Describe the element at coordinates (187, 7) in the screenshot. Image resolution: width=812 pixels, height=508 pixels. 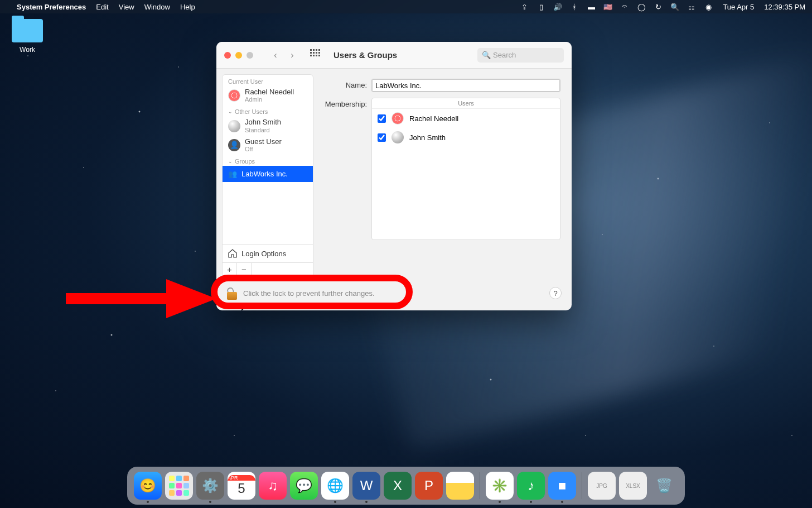
I see `menubar-help: Help` at that location.